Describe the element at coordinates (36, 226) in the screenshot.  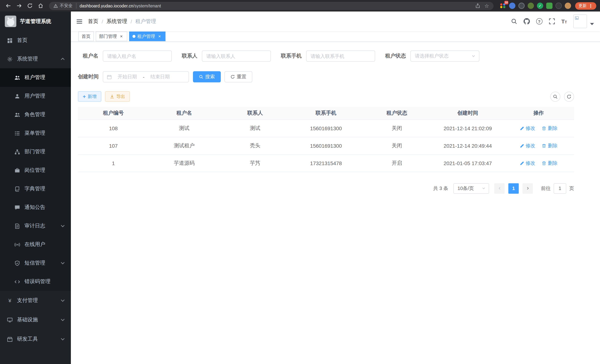
I see `sidebar-item-audit-log: 审计日志` at that location.